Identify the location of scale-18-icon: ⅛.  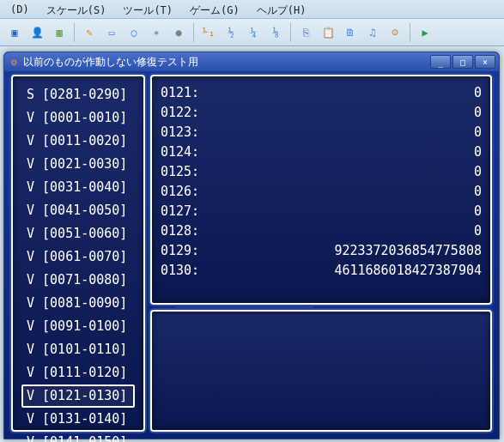
(276, 33).